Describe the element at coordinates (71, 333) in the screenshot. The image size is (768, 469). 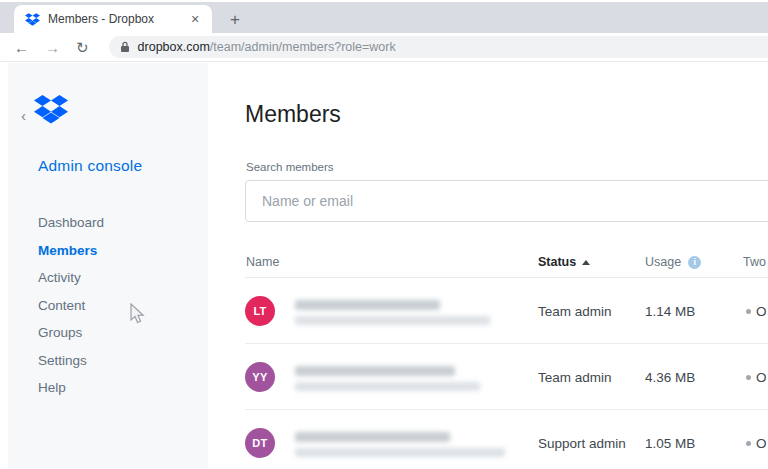
I see `sidebar-item-groups: Groups` at that location.